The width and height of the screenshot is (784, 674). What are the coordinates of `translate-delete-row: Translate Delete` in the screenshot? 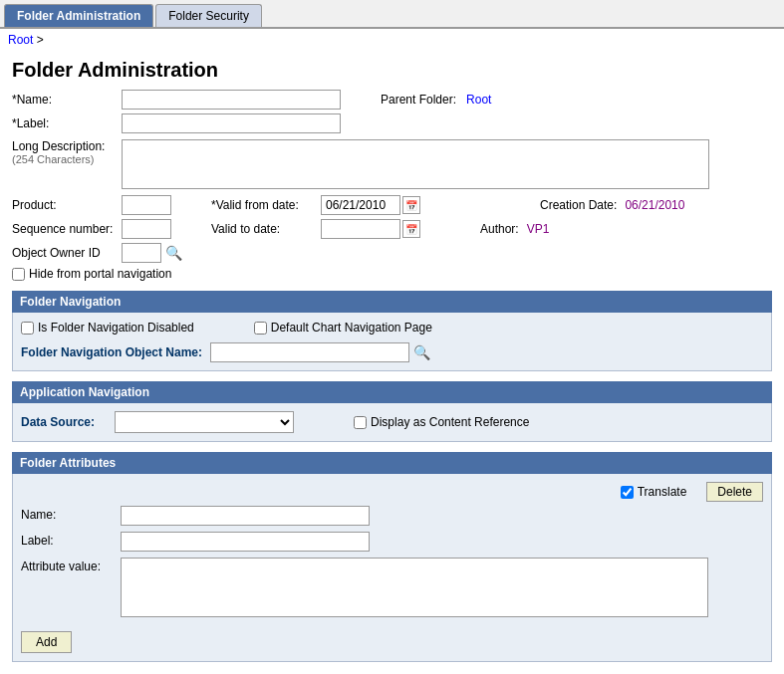 It's located at (392, 492).